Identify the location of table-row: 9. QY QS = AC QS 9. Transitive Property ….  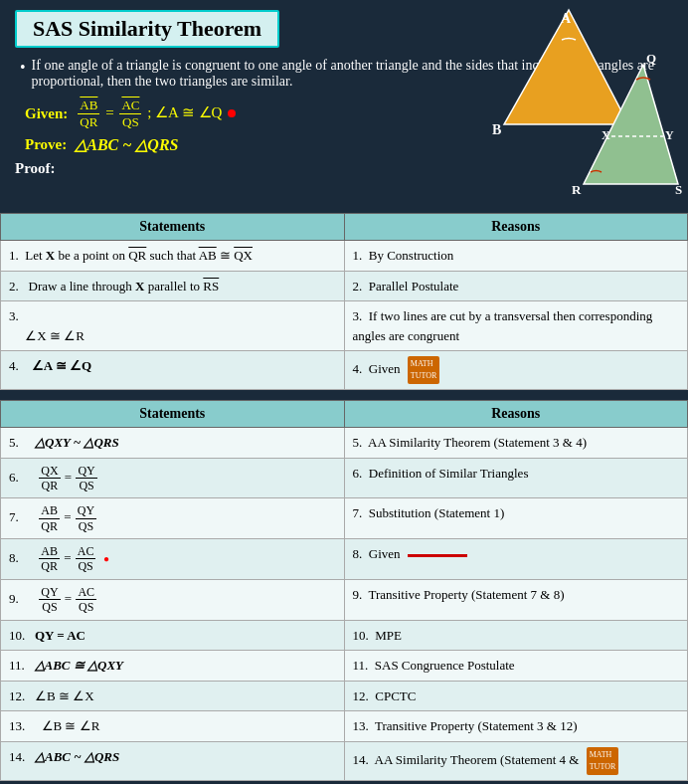
(344, 599).